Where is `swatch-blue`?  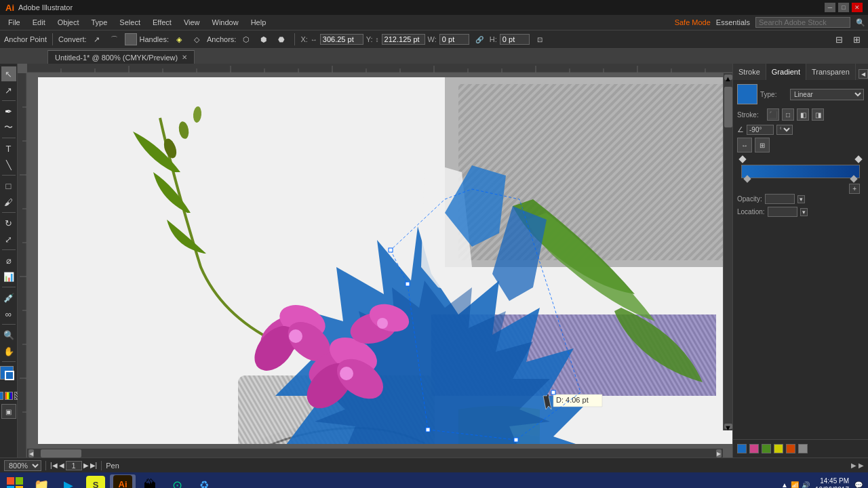
swatch-blue is located at coordinates (742, 449).